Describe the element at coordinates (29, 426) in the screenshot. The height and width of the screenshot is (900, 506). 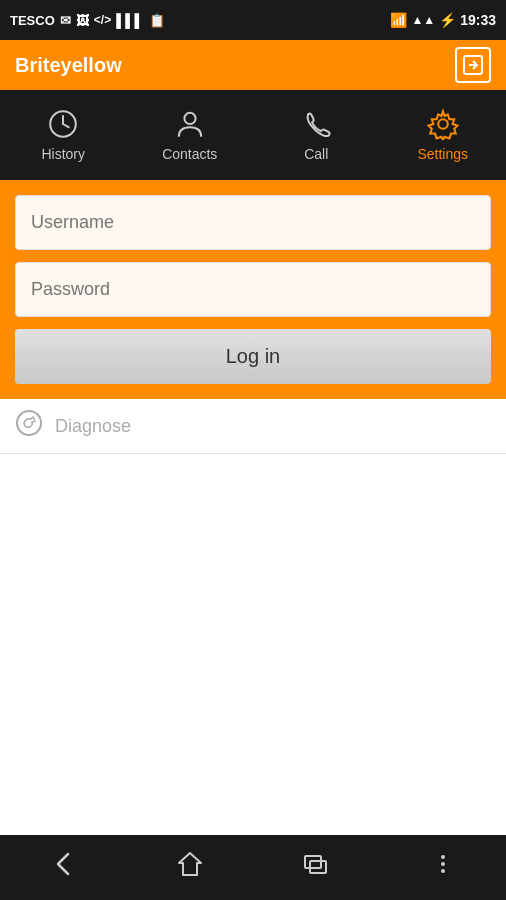
I see `wrench-icon` at that location.